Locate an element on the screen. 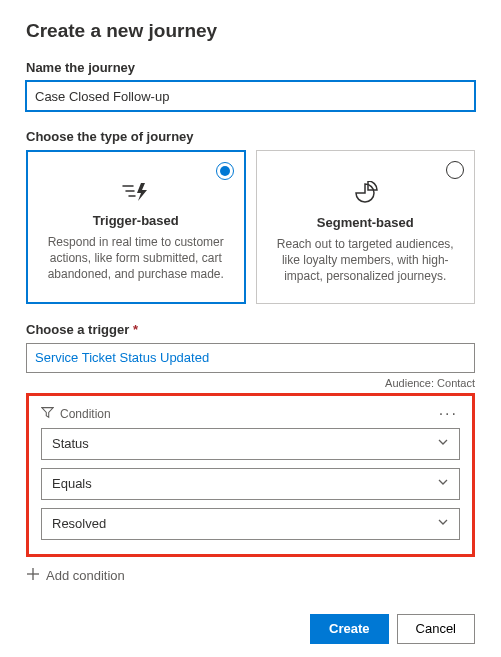  more-icon: ··· is located at coordinates (448, 414).